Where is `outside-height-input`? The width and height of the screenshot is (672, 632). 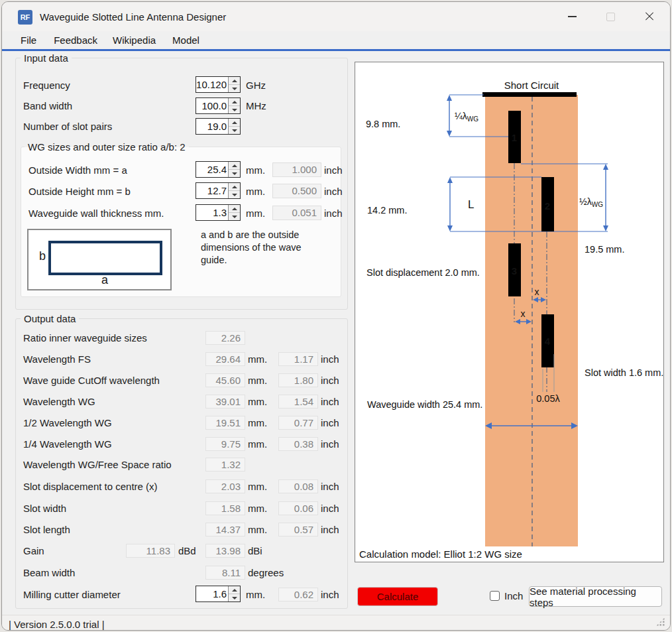 outside-height-input is located at coordinates (212, 191).